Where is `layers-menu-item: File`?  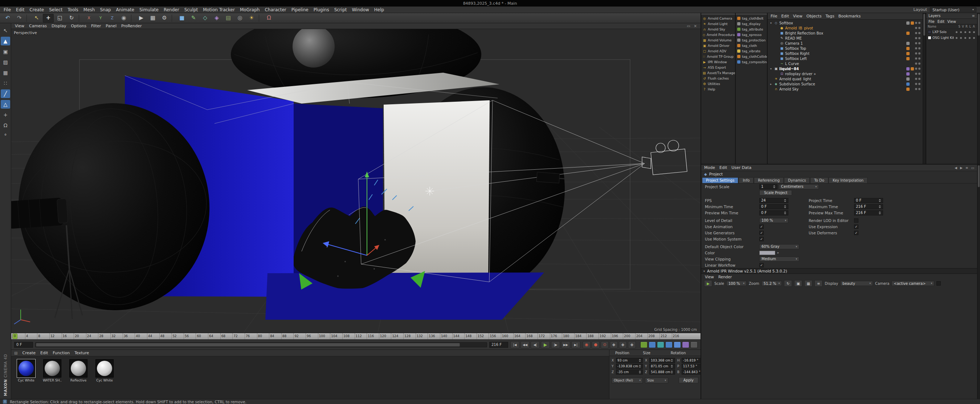 layers-menu-item: File is located at coordinates (932, 22).